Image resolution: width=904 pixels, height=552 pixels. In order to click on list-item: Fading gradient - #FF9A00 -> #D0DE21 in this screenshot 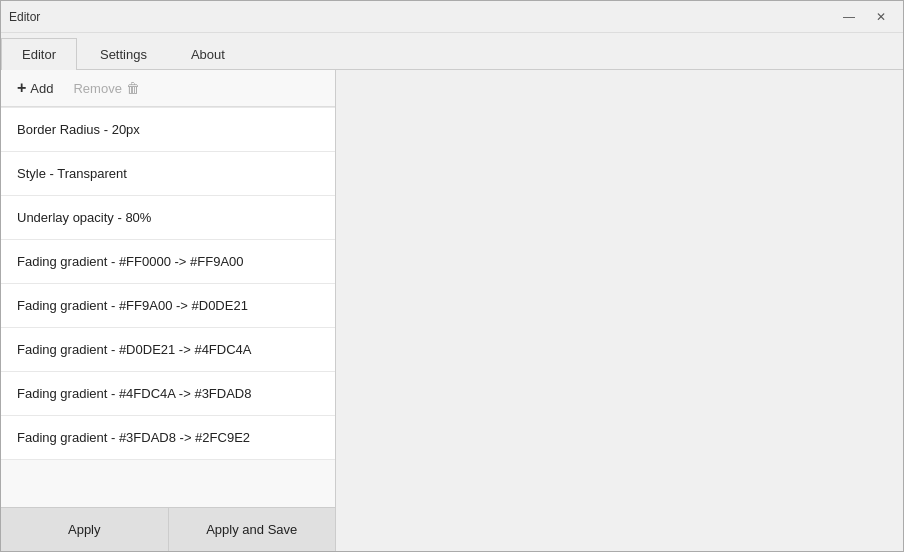, I will do `click(168, 306)`.